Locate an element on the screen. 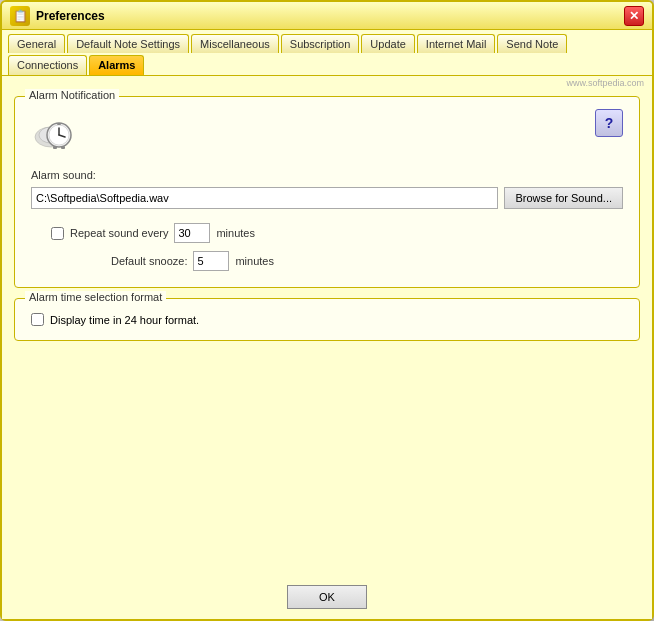 Image resolution: width=654 pixels, height=621 pixels. alarm-icon-row: ? is located at coordinates (327, 135).